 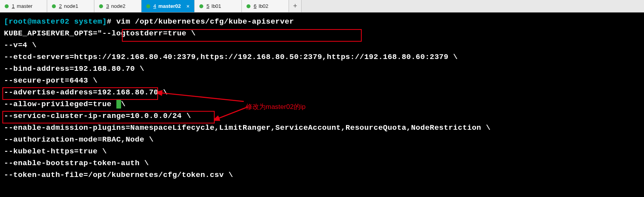 I want to click on tab-node1: 2 node1, so click(x=71, y=6).